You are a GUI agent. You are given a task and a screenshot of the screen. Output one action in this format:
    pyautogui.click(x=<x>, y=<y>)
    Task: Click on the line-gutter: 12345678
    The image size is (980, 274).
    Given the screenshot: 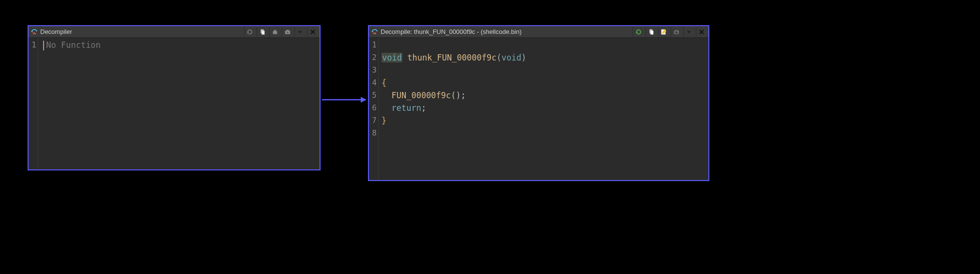 What is the action you would take?
    pyautogui.click(x=374, y=109)
    